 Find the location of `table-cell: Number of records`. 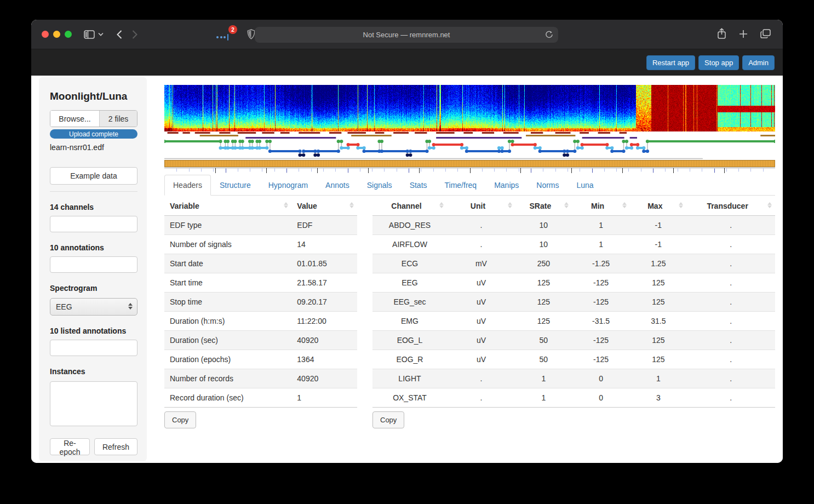

table-cell: Number of records is located at coordinates (228, 379).